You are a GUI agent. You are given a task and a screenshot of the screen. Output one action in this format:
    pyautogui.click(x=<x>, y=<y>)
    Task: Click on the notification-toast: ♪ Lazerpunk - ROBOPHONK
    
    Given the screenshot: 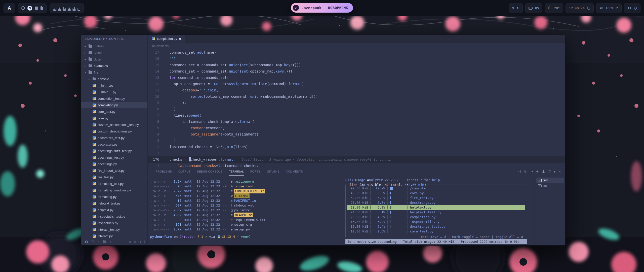 What is the action you would take?
    pyautogui.click(x=322, y=8)
    